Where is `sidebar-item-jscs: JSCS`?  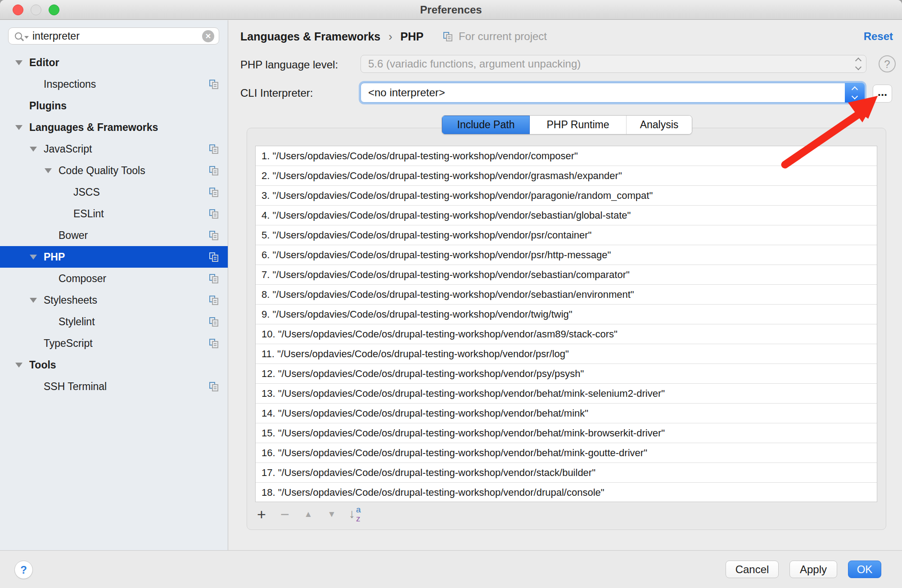
sidebar-item-jscs: JSCS is located at coordinates (114, 192).